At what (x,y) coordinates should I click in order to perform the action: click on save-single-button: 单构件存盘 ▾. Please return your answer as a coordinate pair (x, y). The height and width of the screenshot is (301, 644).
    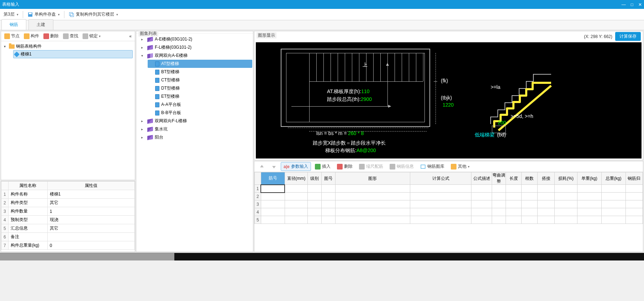
    Looking at the image, I should click on (43, 14).